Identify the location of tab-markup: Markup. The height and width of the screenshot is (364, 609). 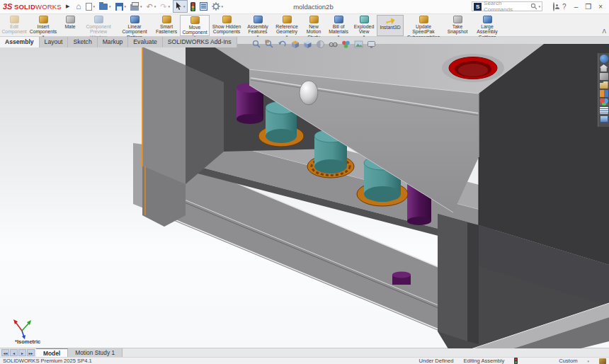
(113, 42).